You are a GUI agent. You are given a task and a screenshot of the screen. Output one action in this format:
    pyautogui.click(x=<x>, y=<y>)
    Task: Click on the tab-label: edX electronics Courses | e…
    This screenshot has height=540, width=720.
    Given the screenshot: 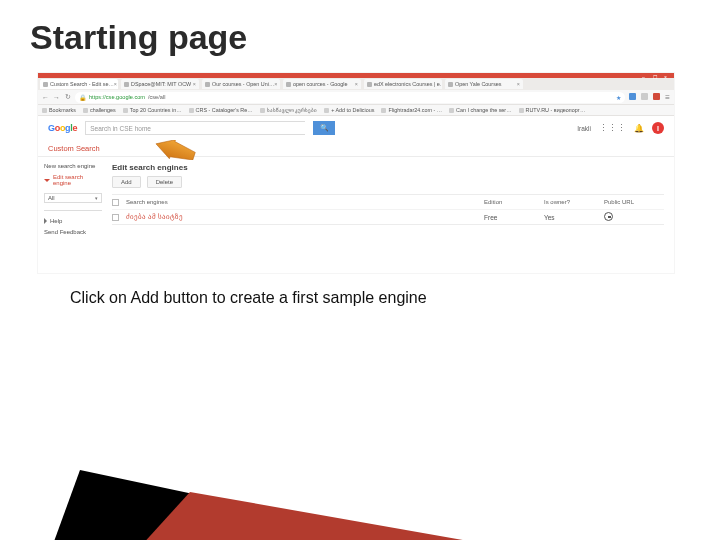 What is the action you would take?
    pyautogui.click(x=408, y=84)
    